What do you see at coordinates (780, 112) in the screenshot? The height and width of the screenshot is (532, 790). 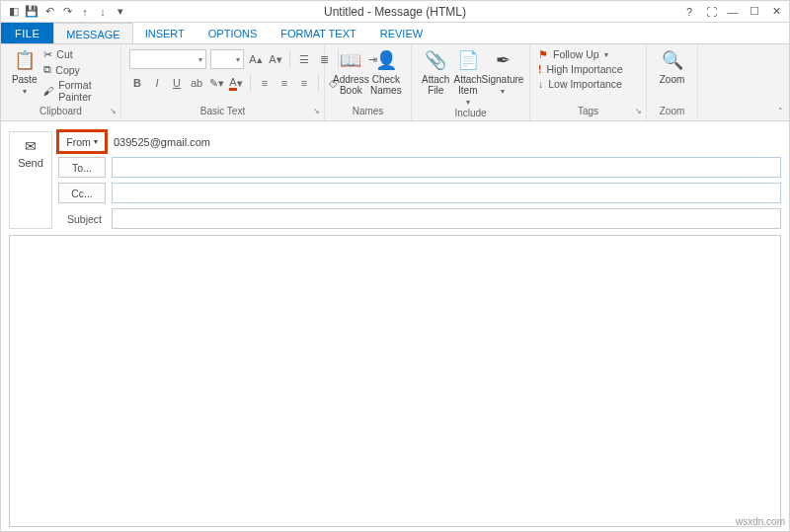 I see `collapse-ribbon-icon: ˄` at bounding box center [780, 112].